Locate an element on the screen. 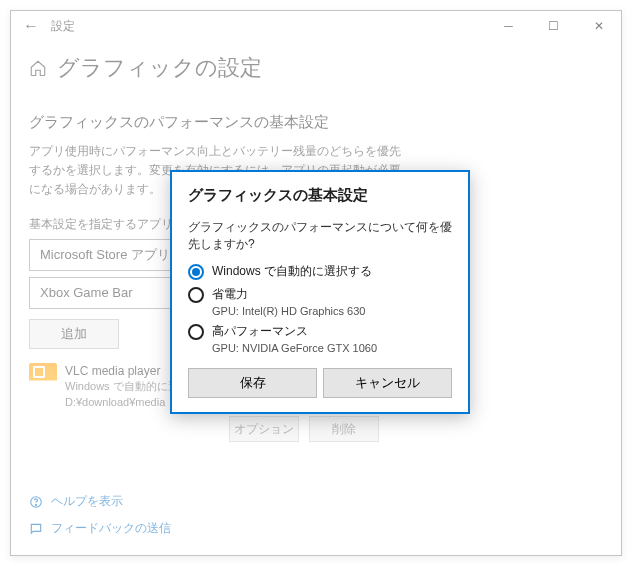 The image size is (632, 566). gpu-power-label: GPU: Intel(R) HD Graphics 630 is located at coordinates (332, 311).